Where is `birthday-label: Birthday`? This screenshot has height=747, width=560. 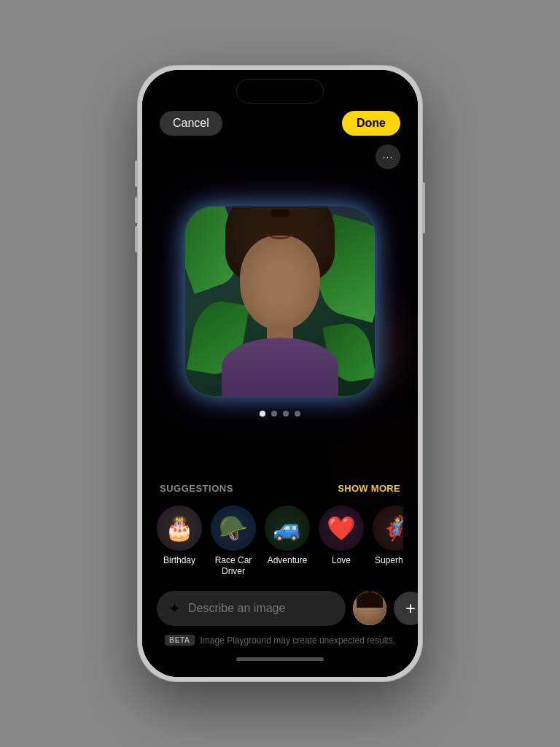 birthday-label: Birthday is located at coordinates (179, 560).